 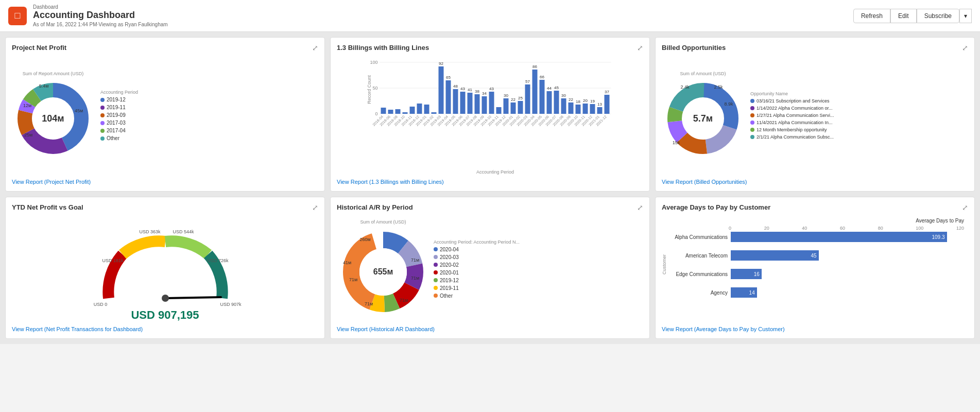 I want to click on svg-text: 100, so click(x=374, y=62).